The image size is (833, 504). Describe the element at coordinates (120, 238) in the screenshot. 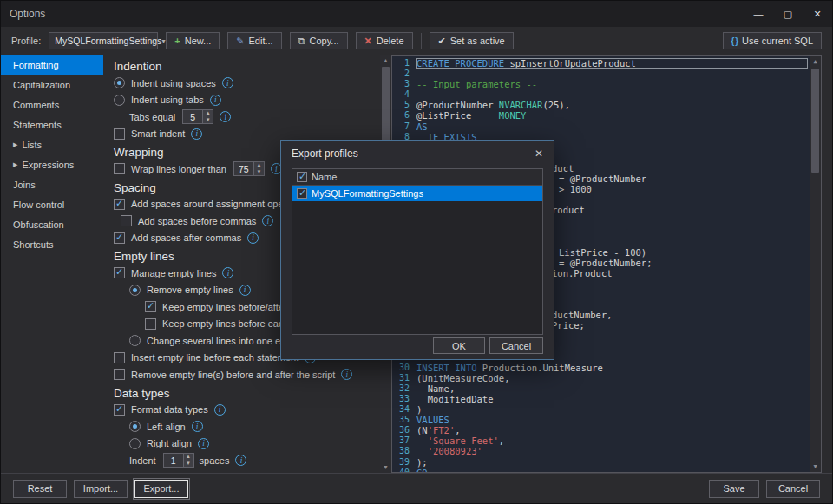

I see `checkbox-add-spaces-after-commas` at that location.